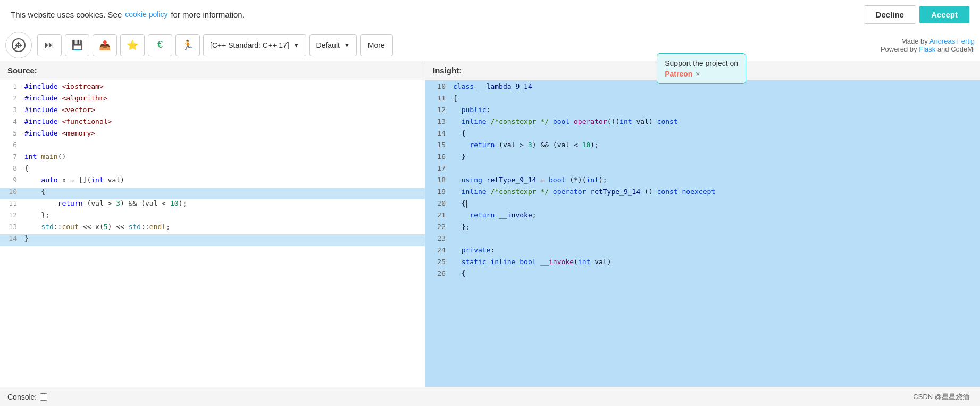 Image resolution: width=980 pixels, height=406 pixels. What do you see at coordinates (160, 45) in the screenshot?
I see `compile-button: €` at bounding box center [160, 45].